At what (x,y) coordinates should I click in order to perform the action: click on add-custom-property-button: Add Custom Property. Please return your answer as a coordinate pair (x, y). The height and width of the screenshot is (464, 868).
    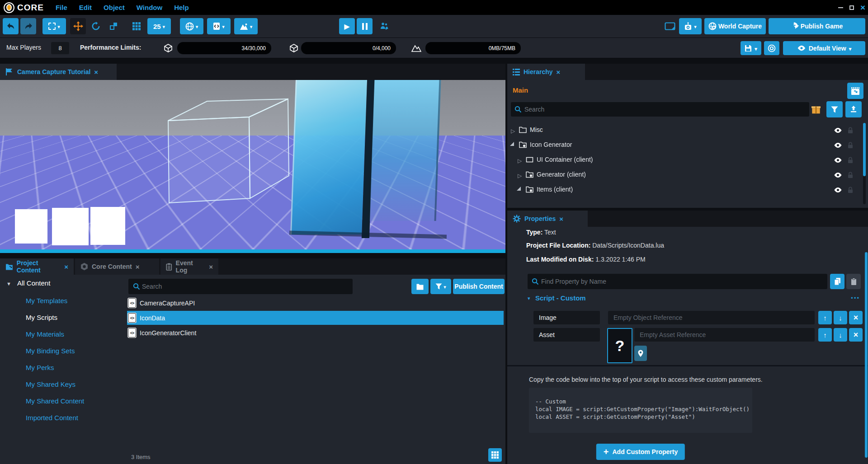
    Looking at the image, I should click on (641, 452).